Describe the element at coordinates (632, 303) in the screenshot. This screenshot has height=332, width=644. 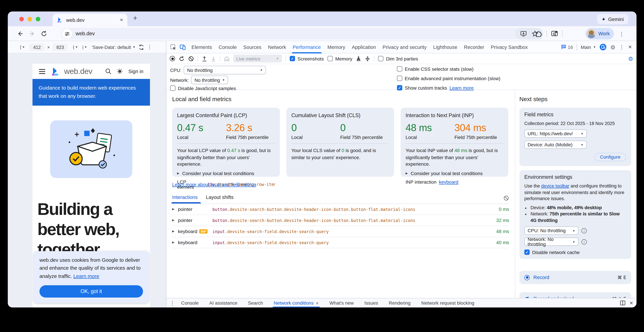
I see `close-drawer-icon: ✕` at that location.